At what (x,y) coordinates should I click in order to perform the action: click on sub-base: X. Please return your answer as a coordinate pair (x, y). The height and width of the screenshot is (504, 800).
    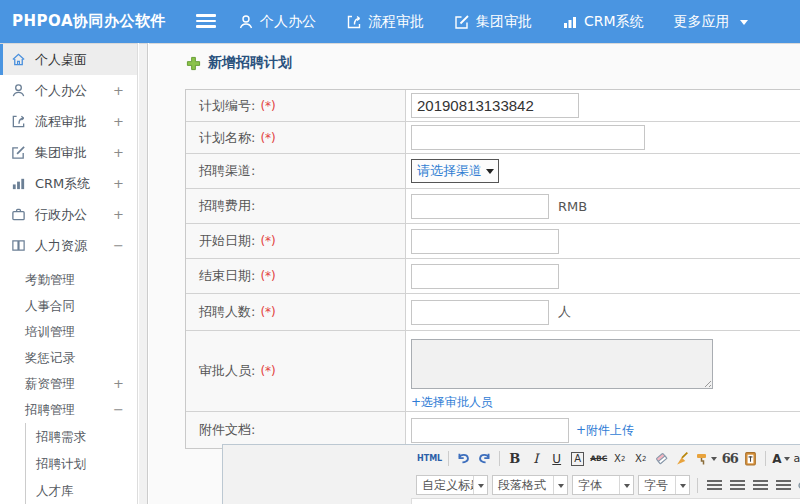
    Looking at the image, I should click on (638, 458).